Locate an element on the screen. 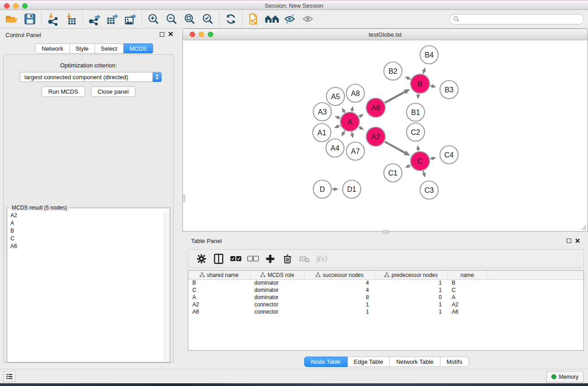  main-toolbar is located at coordinates (294, 19).